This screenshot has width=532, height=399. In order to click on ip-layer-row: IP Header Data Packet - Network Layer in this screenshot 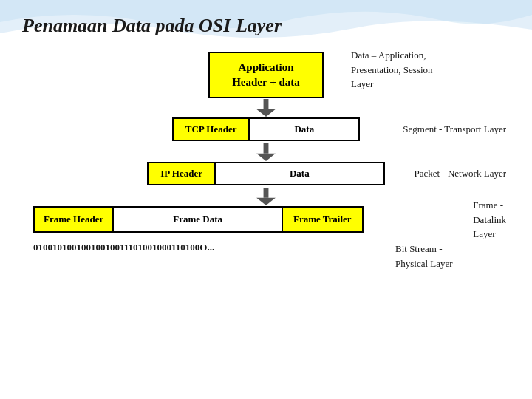, I will do `click(266, 174)`.